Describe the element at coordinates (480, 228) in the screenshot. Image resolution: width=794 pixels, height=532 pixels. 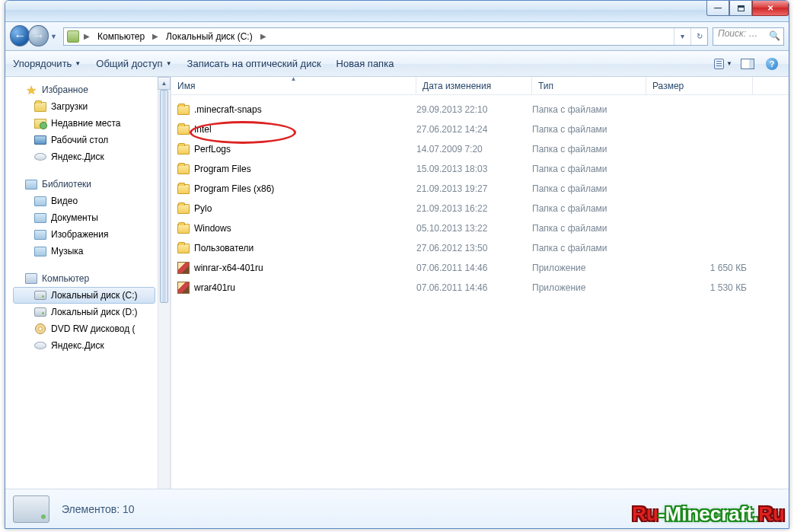
I see `file-row: Windows05.10.2013 13:22Папка с файлами` at that location.